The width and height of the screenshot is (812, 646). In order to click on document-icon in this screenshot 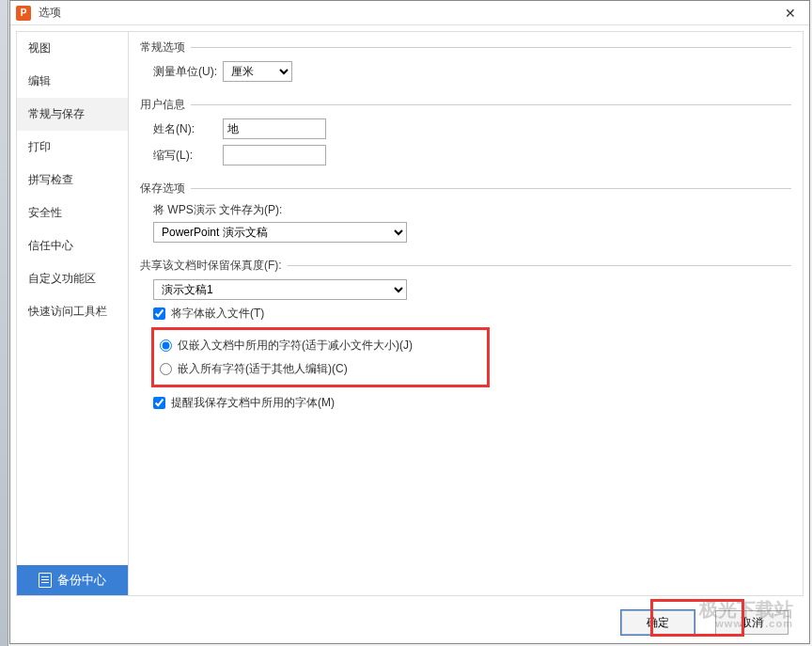, I will do `click(45, 580)`.